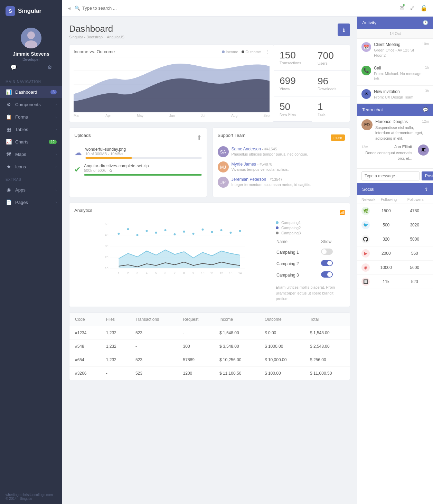 The height and width of the screenshot is (504, 433). Describe the element at coordinates (31, 202) in the screenshot. I see `sidebar-item-pages: 📄 Pages ›` at that location.